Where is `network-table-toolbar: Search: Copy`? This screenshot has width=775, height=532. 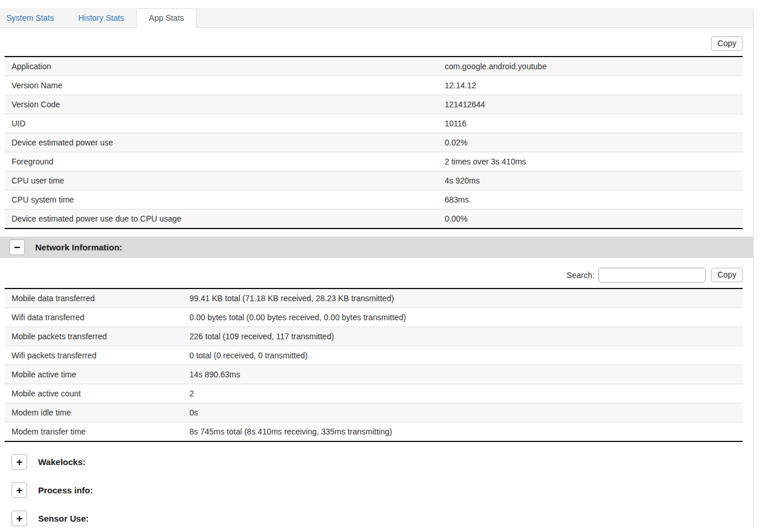
network-table-toolbar: Search: Copy is located at coordinates (374, 275).